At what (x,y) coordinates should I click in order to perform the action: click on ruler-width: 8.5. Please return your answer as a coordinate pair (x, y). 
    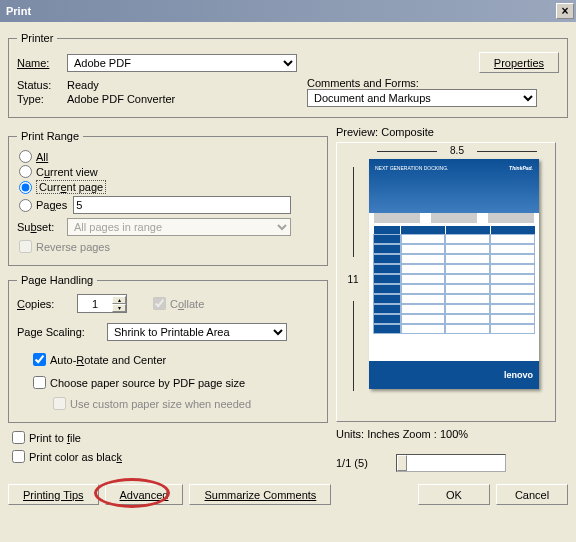
    Looking at the image, I should click on (457, 151).